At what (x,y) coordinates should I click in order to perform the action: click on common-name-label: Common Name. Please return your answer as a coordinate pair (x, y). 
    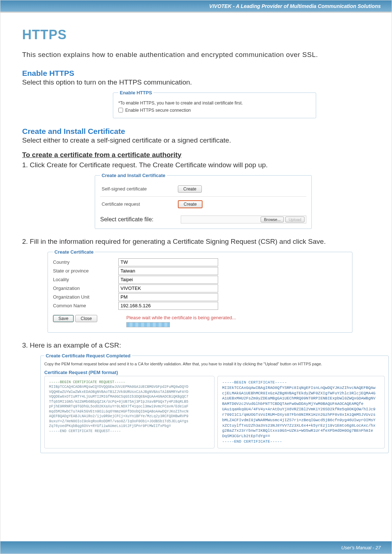
    Looking at the image, I should click on (86, 305).